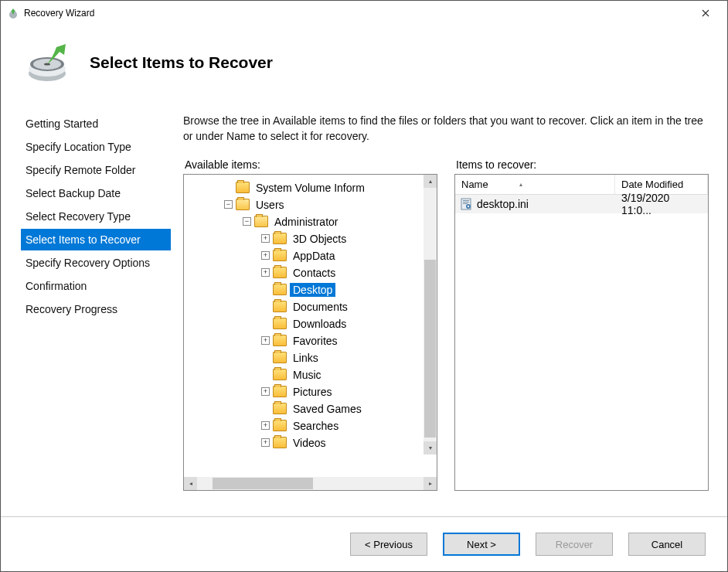 The height and width of the screenshot is (572, 728). I want to click on tree-node: +Videos, so click(311, 443).